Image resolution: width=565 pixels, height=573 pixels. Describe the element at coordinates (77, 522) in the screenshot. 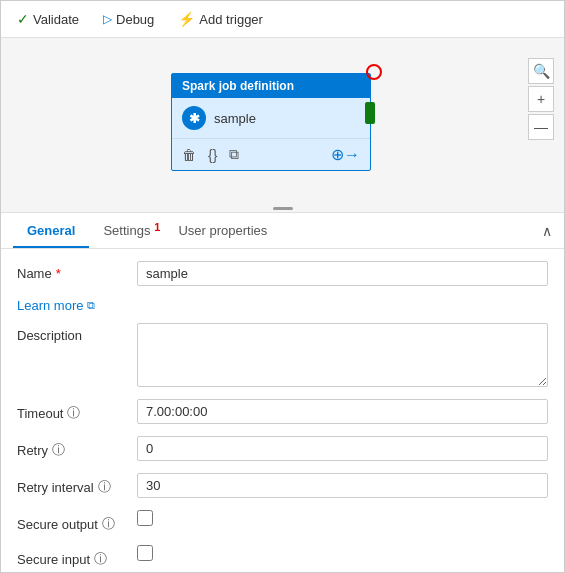

I see `secure-output-label: Secure output ⓘ` at that location.